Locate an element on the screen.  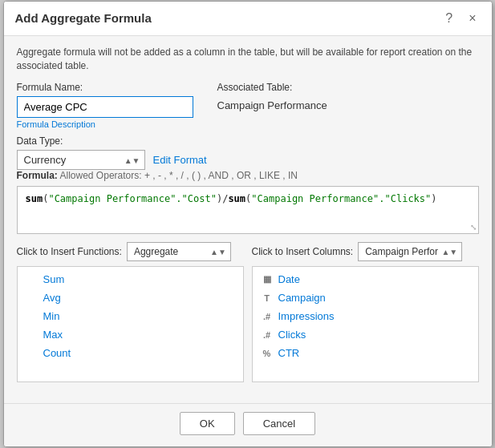
functions-list: Sum Avg Min Max is located at coordinates (130, 324).